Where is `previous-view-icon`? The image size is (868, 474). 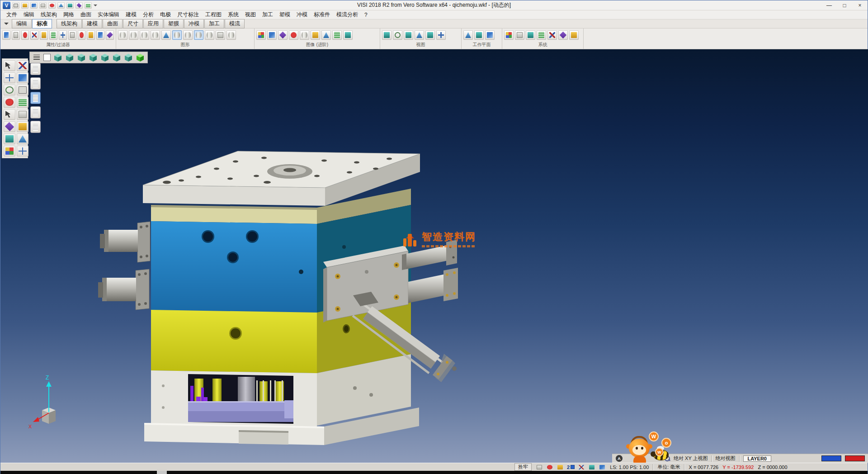
previous-view-icon is located at coordinates (430, 35).